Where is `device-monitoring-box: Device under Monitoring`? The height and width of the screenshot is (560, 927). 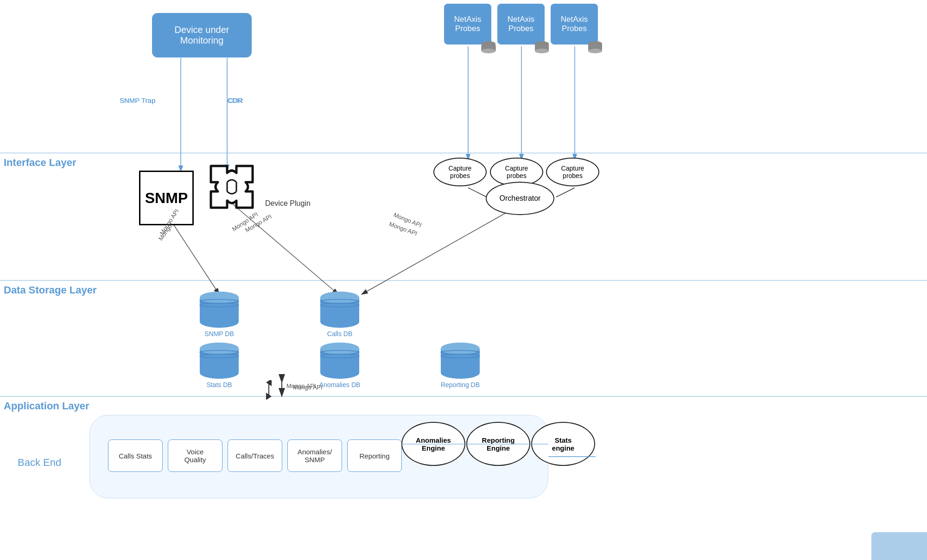
device-monitoring-box: Device under Monitoring is located at coordinates (202, 35).